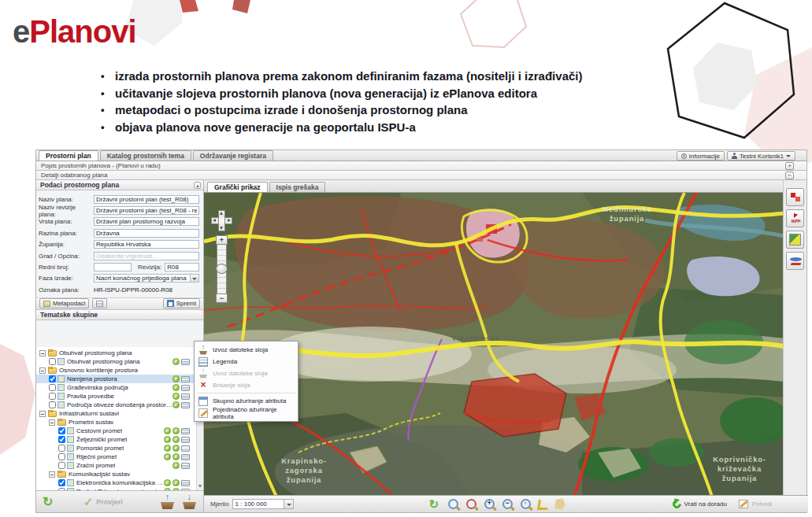  What do you see at coordinates (117, 353) in the screenshot?
I see `tree-folder: Obuhvat prostornog plana` at bounding box center [117, 353].